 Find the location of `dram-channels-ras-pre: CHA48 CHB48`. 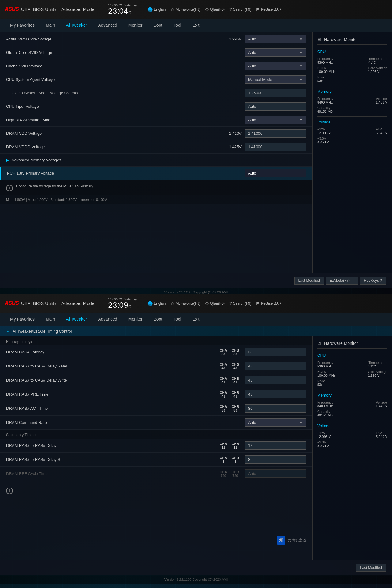

dram-channels-ras-pre: CHA48 CHB48 is located at coordinates (229, 394).